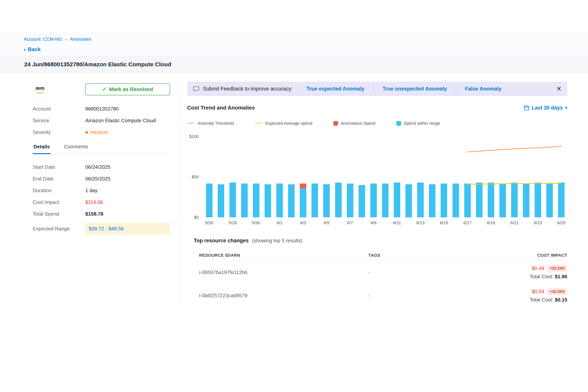  I want to click on feedback-true-unexpected-button: True unexpected Anomaly, so click(414, 89).